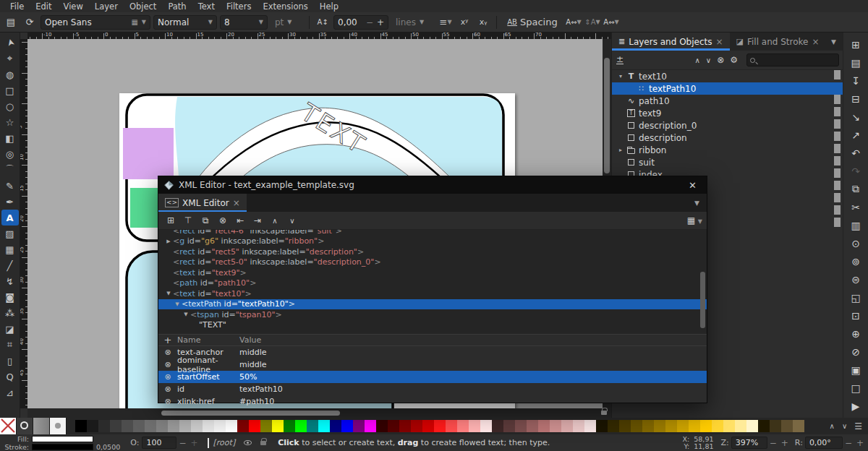 The width and height of the screenshot is (868, 451). What do you see at coordinates (856, 351) in the screenshot?
I see `unlink-clone-button: ⊘` at bounding box center [856, 351].